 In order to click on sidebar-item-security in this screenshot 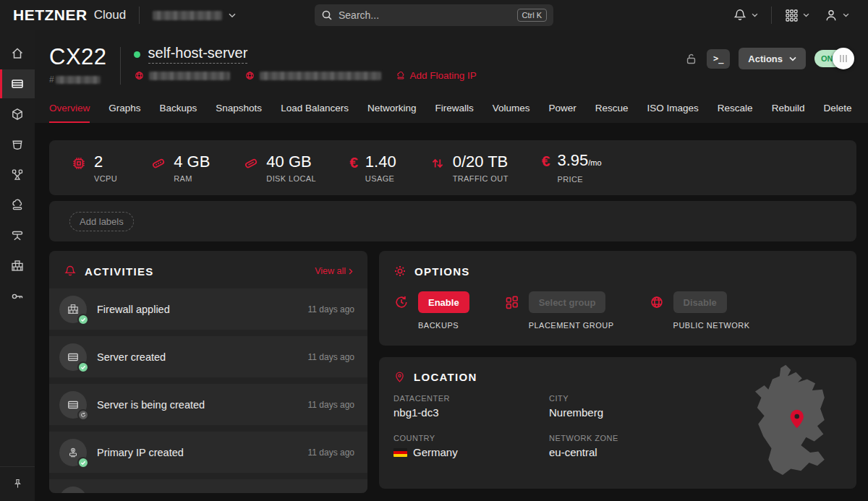, I will do `click(17, 296)`.